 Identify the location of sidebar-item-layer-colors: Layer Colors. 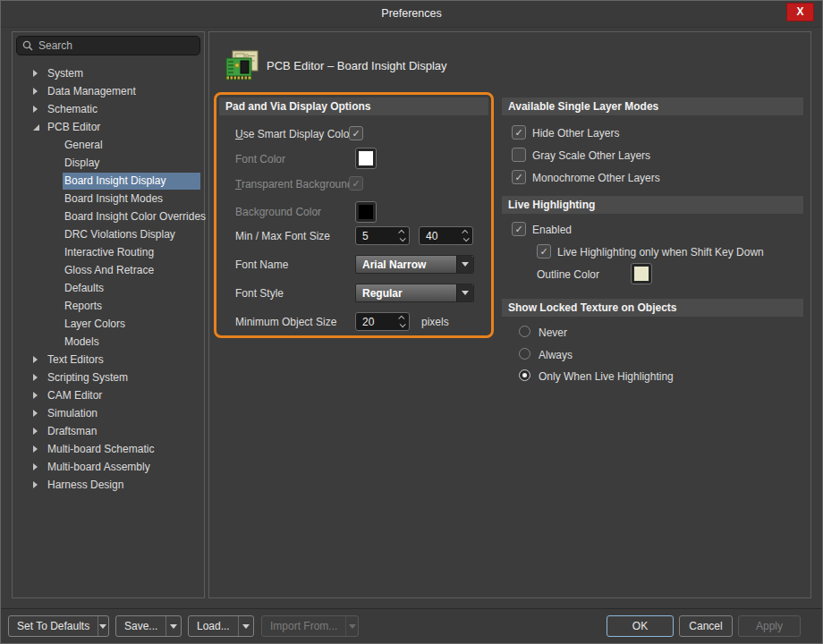
(108, 324).